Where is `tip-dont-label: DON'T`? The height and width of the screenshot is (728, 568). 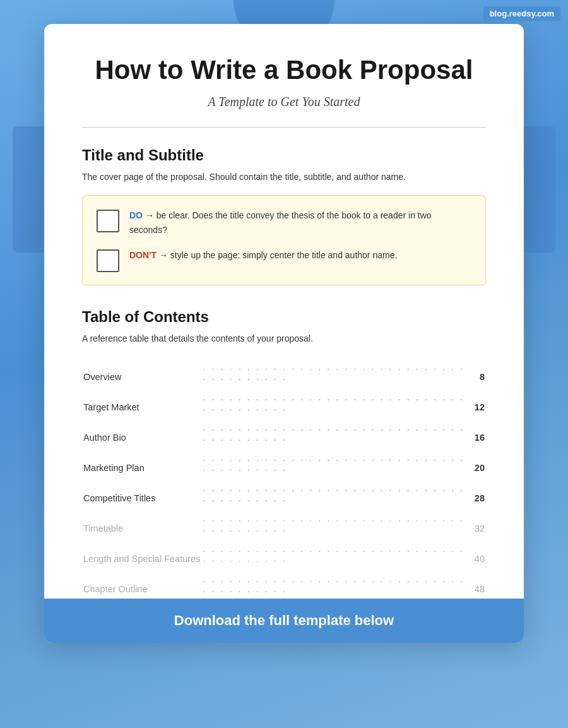 tip-dont-label: DON'T is located at coordinates (143, 255).